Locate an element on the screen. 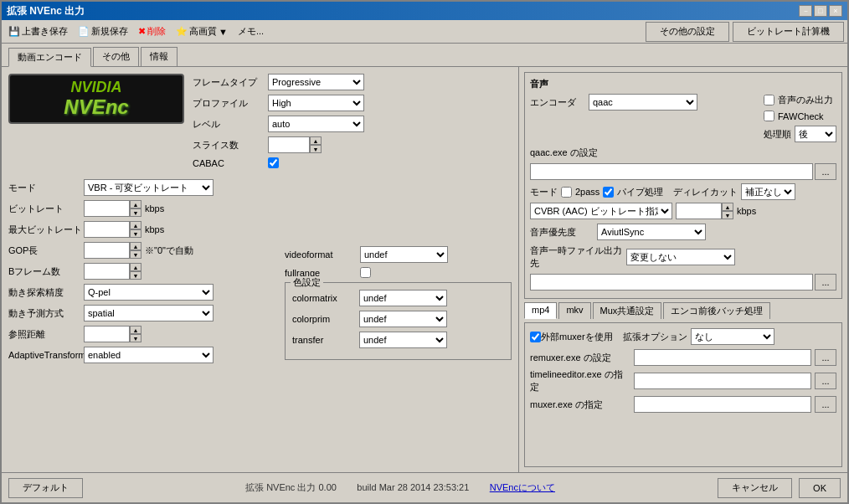  audio-bitrate-input: 160 is located at coordinates (698, 211).